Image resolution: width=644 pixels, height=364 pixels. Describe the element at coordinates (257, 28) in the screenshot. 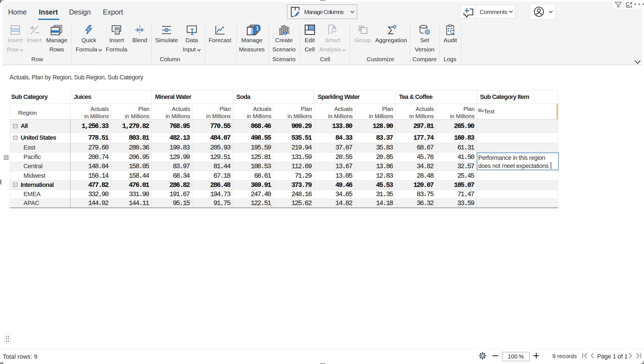

I see `svg-text: 1` at that location.